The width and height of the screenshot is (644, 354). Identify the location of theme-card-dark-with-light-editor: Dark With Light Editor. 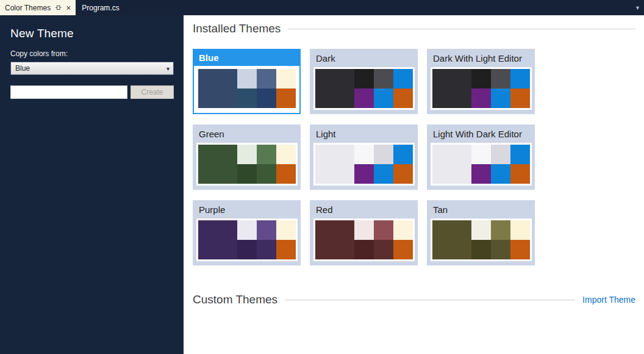
(481, 82).